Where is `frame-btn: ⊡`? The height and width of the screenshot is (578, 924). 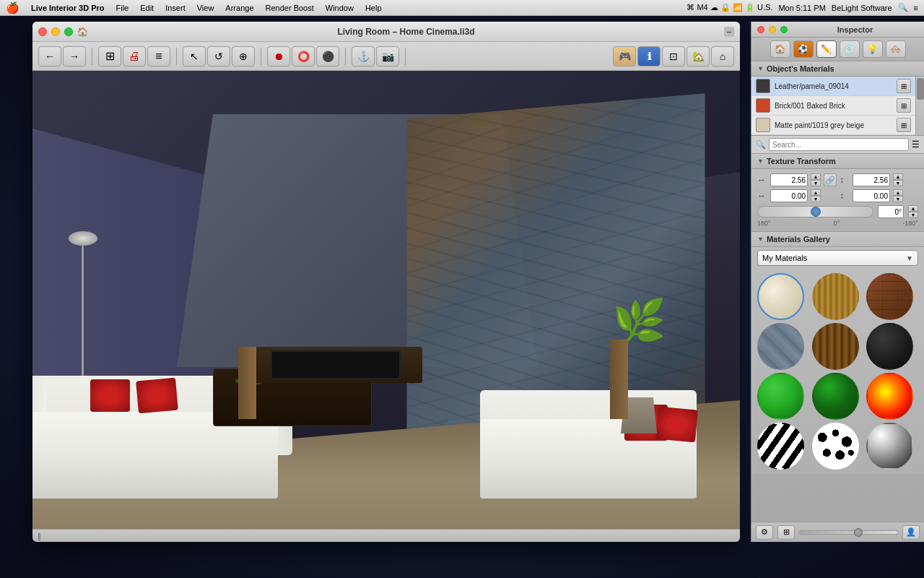 frame-btn: ⊡ is located at coordinates (674, 56).